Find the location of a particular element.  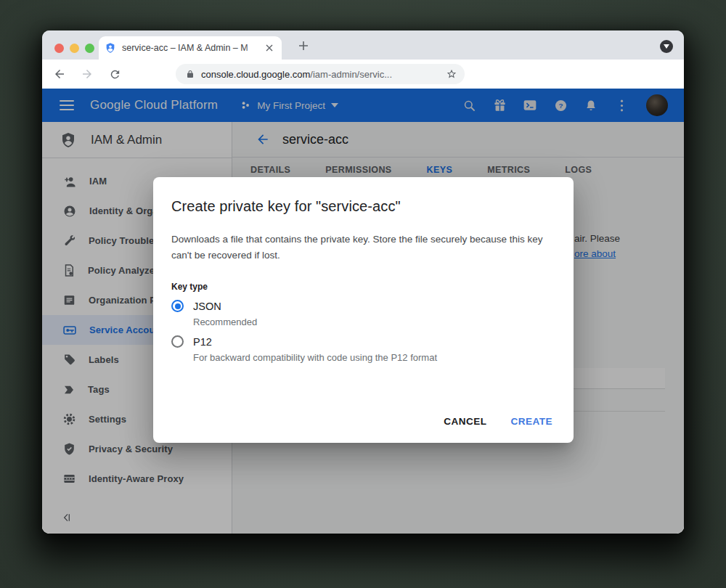

url-text: console.cloud.google.com/iam-admin/servi… is located at coordinates (324, 74).